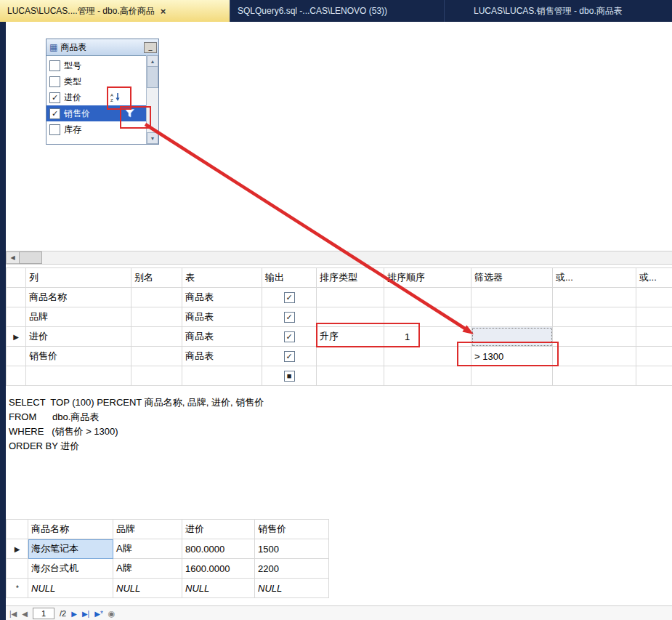 The image size is (672, 620). Describe the element at coordinates (570, 11) in the screenshot. I see `tab-sales-table: LUCAS\LUCAS.销售管理 - dbo.商品表` at that location.